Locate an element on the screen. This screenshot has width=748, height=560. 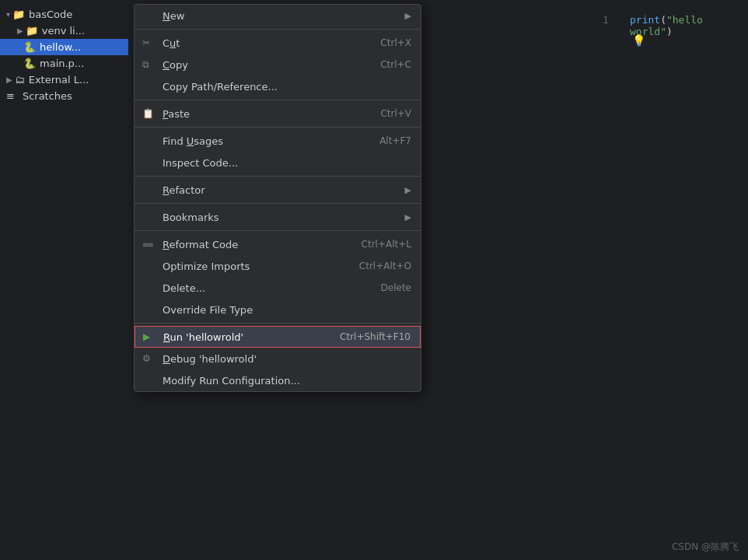
paren-open: ( is located at coordinates (663, 20).